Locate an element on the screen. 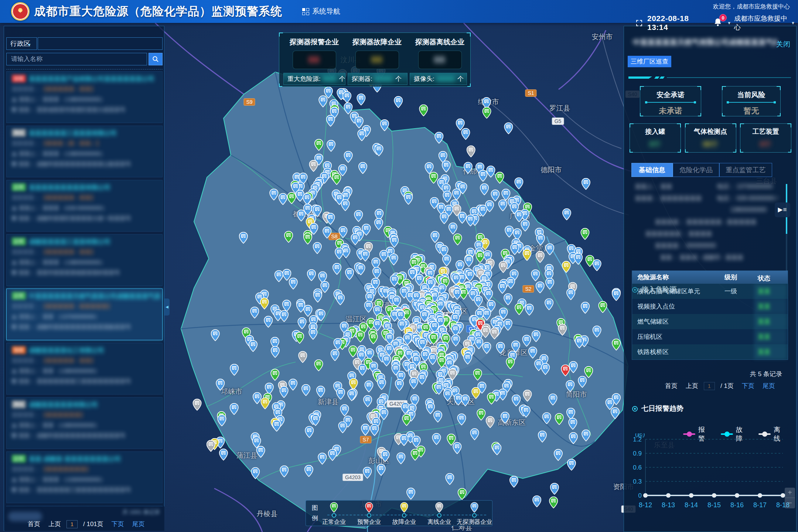  page-prev: 上页 is located at coordinates (692, 386).